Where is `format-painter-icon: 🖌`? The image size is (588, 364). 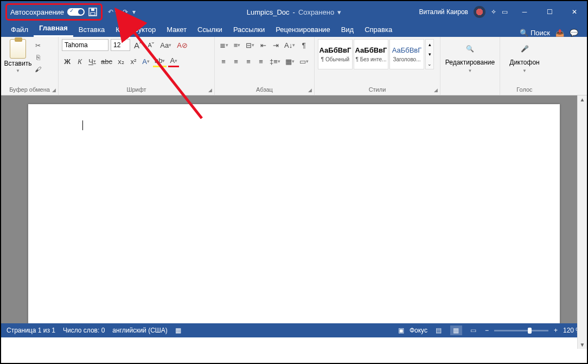 format-painter-icon: 🖌 is located at coordinates (38, 69).